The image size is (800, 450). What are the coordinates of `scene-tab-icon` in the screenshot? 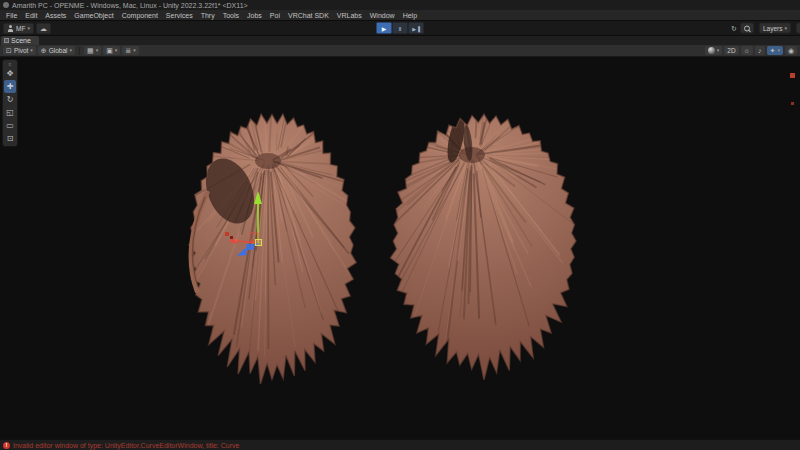 It's located at (6, 40).